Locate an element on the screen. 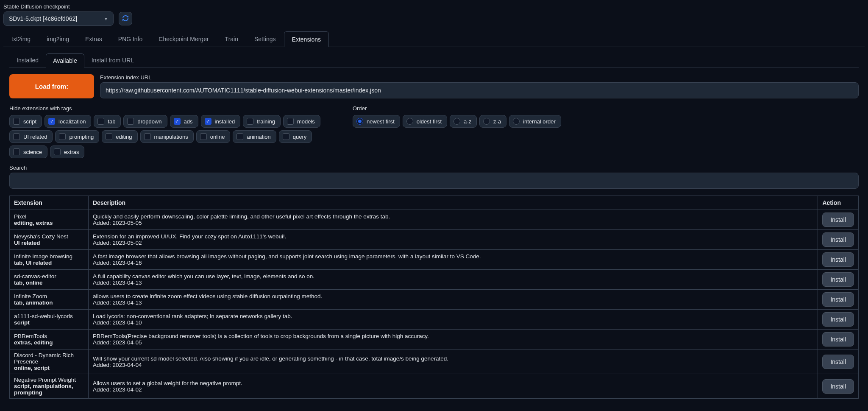 The height and width of the screenshot is (411, 868). extension-added: Added: 2023-04-02 is located at coordinates (453, 389).